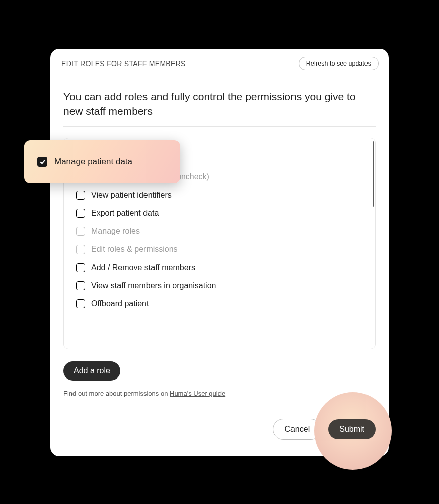  What do you see at coordinates (226, 268) in the screenshot?
I see `permission-row-add-remove-staff: Add / Remove staff members` at bounding box center [226, 268].